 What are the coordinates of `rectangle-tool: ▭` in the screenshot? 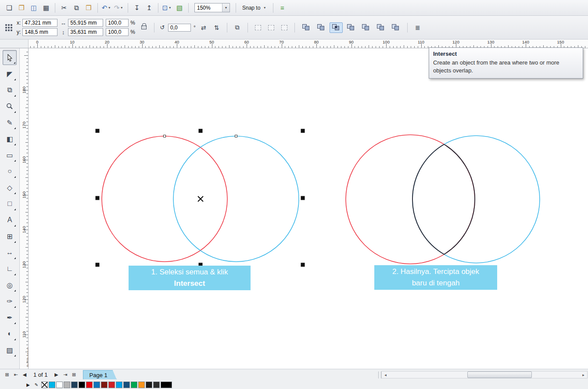 It's located at (10, 155).